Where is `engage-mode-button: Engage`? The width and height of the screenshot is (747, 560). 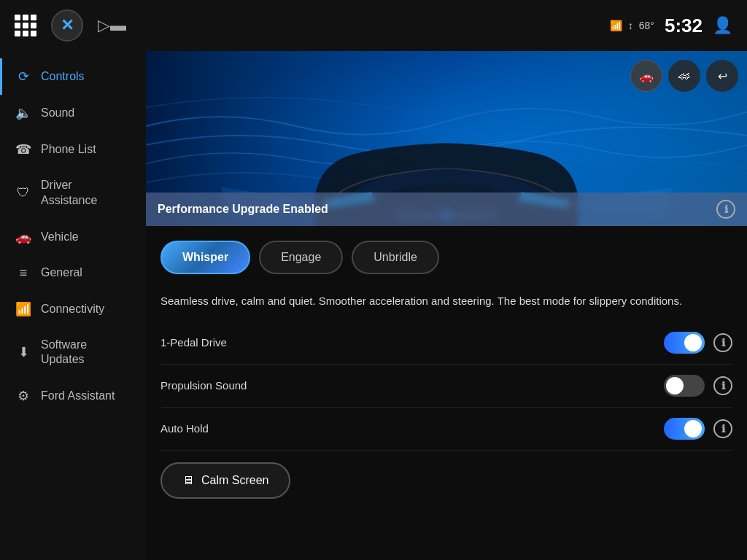 engage-mode-button: Engage is located at coordinates (301, 257).